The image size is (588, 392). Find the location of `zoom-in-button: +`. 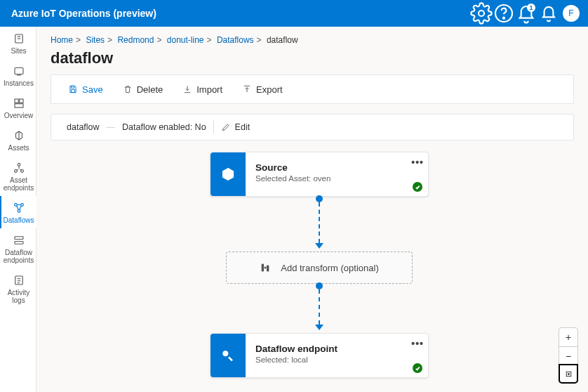

zoom-in-button: + is located at coordinates (568, 337).